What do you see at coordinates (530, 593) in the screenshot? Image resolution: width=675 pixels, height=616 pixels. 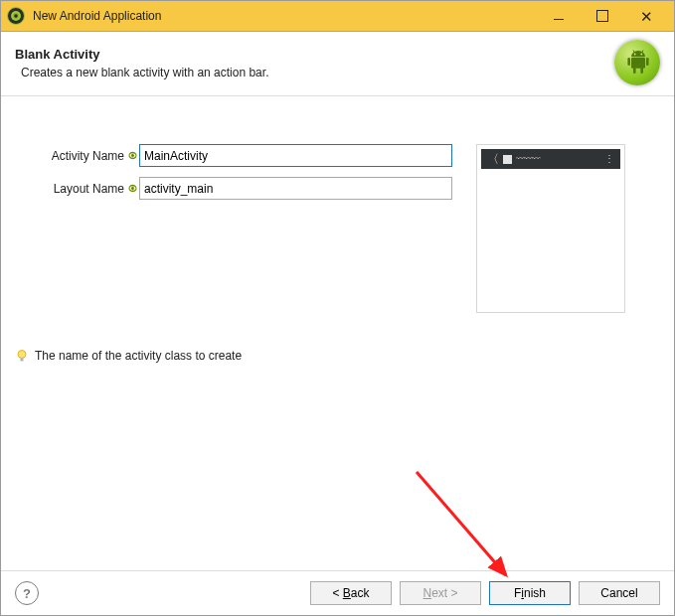 I see `finish-button: Finish` at bounding box center [530, 593].